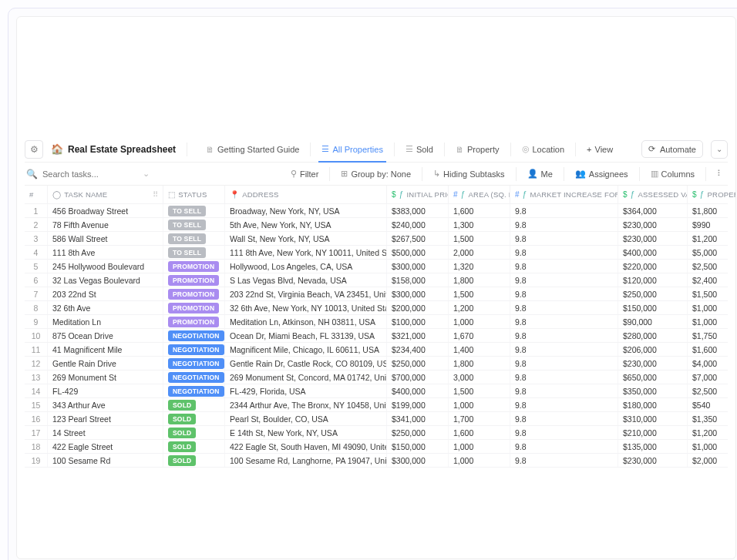 Image resolution: width=737 pixels, height=560 pixels. I want to click on cell-task-name: 32 6th Ave, so click(106, 308).